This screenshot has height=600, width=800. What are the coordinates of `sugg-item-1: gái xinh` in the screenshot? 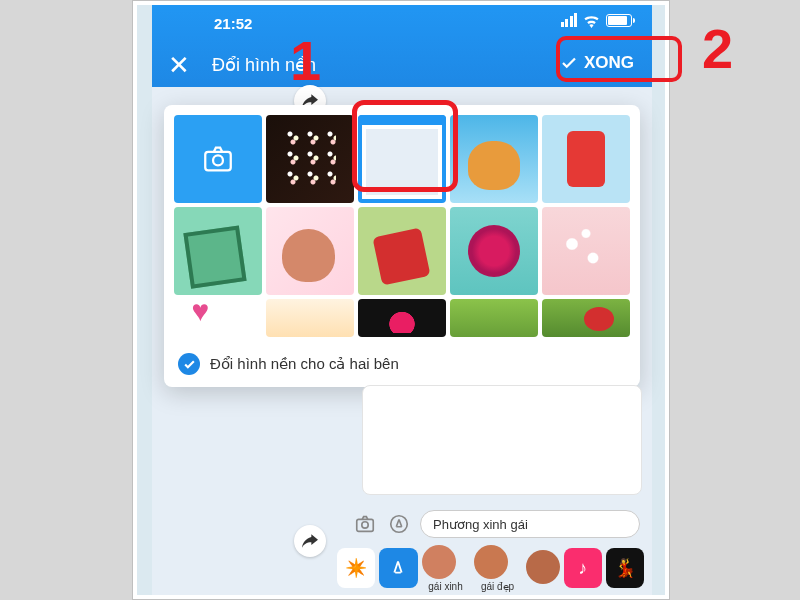 It's located at (446, 568).